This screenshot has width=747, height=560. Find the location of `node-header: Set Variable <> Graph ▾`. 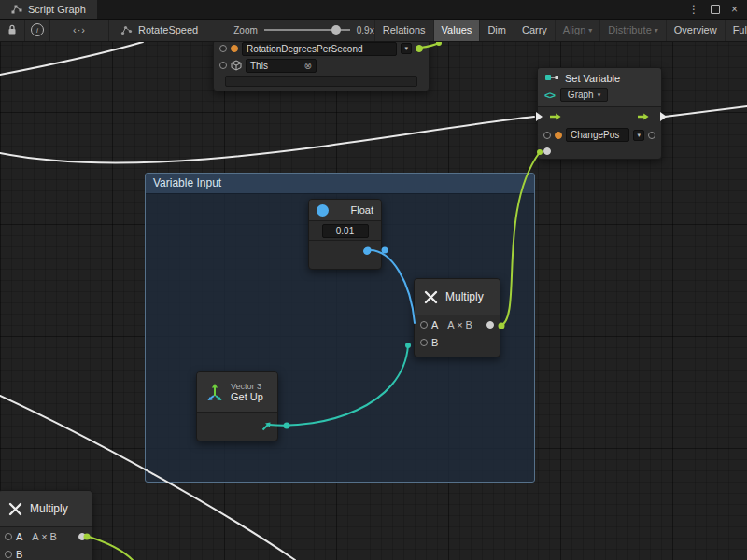

node-header: Set Variable <> Graph ▾ is located at coordinates (599, 88).